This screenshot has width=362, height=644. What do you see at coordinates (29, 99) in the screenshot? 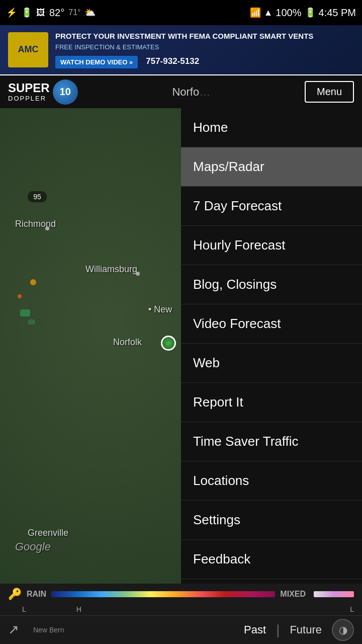
I see `logo-doppler: DOPPLER` at bounding box center [29, 99].